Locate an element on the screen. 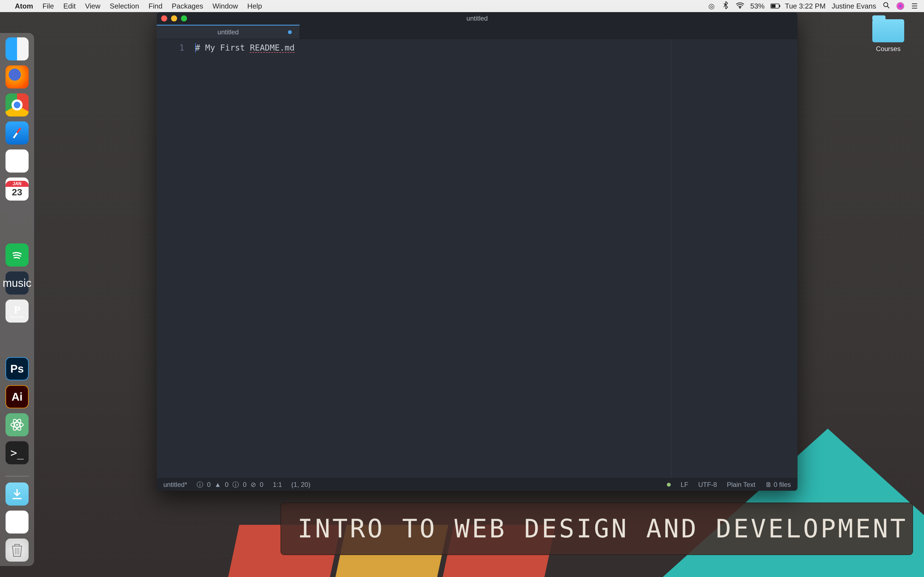 This screenshot has width=924, height=577. dock-pandora: P PANDORA is located at coordinates (17, 311).